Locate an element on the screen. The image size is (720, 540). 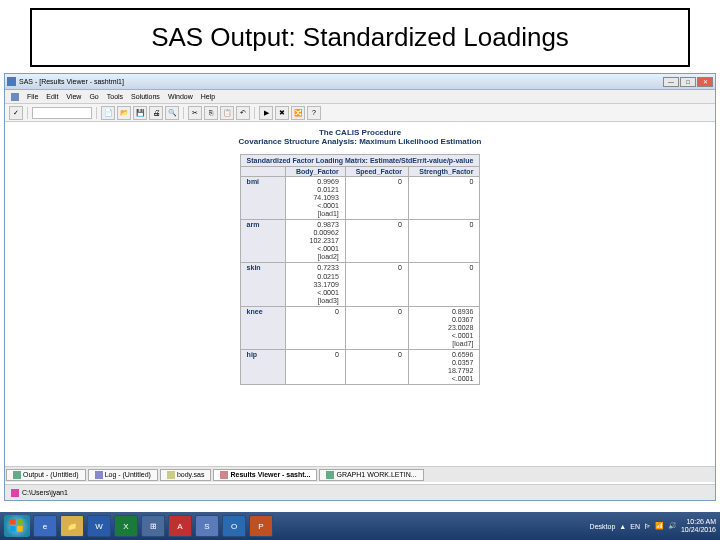
menubar: File Edit View Go Tools Solutions Window… is located at coordinates (360, 97).